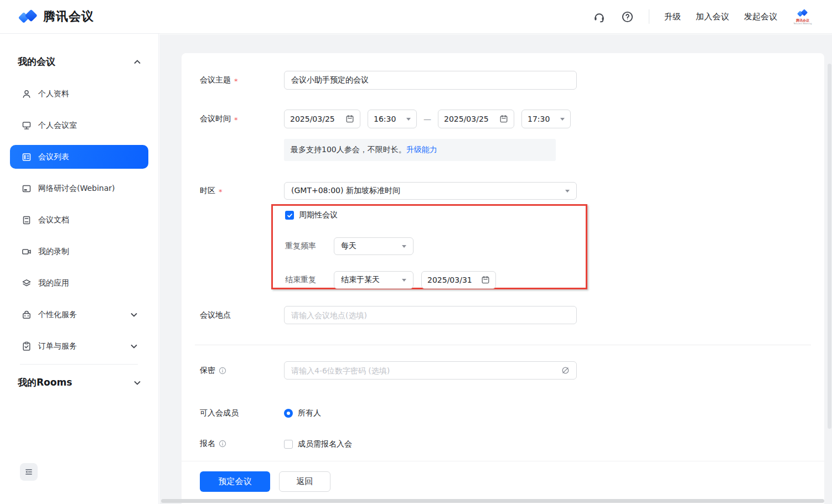 The width and height of the screenshot is (832, 504). What do you see at coordinates (546, 119) in the screenshot?
I see `end-time-picker: 17:30` at bounding box center [546, 119].